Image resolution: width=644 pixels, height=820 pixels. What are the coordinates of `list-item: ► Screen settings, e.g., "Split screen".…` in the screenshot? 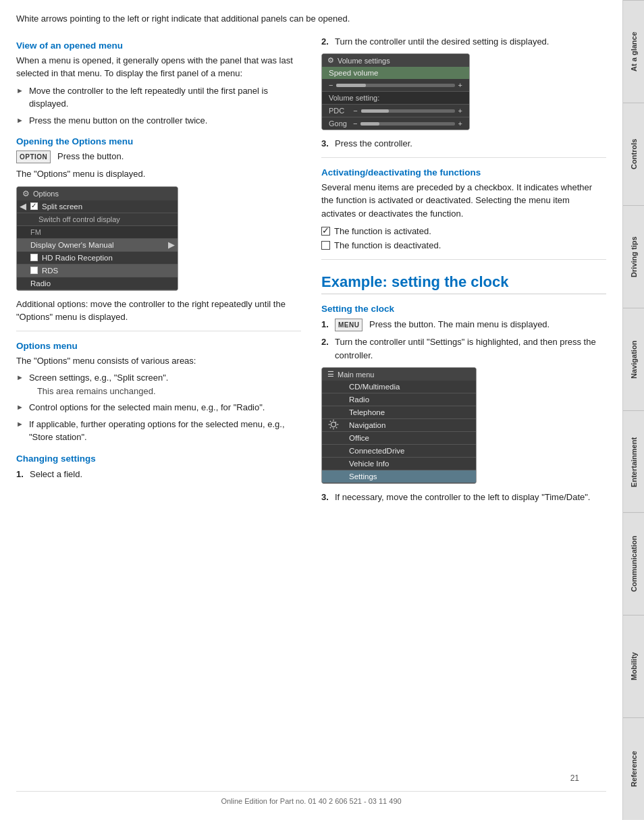 It's located at (159, 385).